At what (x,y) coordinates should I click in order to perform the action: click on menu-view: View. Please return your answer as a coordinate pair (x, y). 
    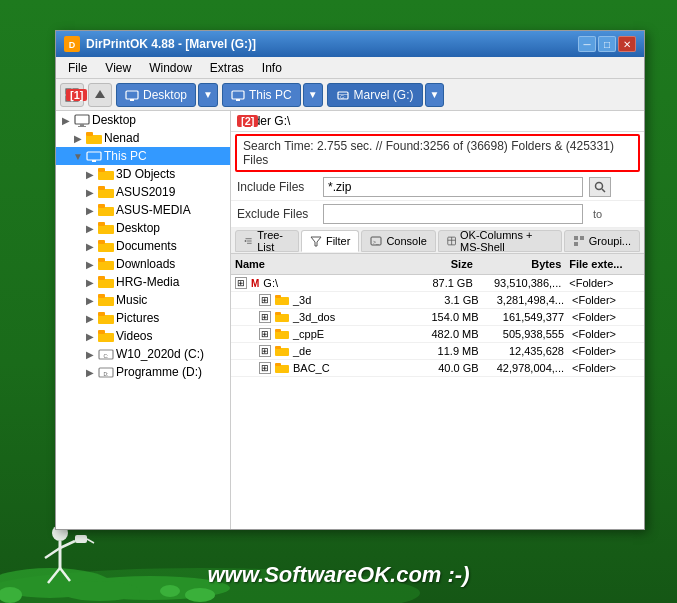
    Looking at the image, I should click on (118, 68).